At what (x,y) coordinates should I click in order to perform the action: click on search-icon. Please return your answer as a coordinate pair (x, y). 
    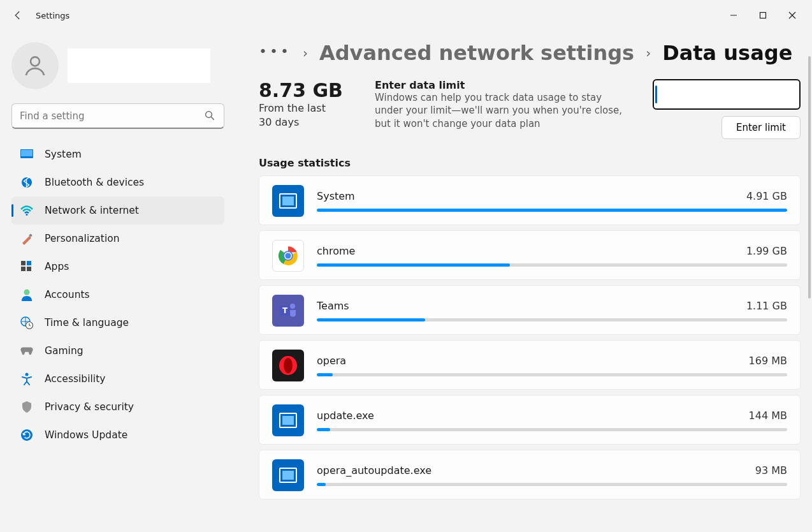
    Looking at the image, I should click on (210, 117).